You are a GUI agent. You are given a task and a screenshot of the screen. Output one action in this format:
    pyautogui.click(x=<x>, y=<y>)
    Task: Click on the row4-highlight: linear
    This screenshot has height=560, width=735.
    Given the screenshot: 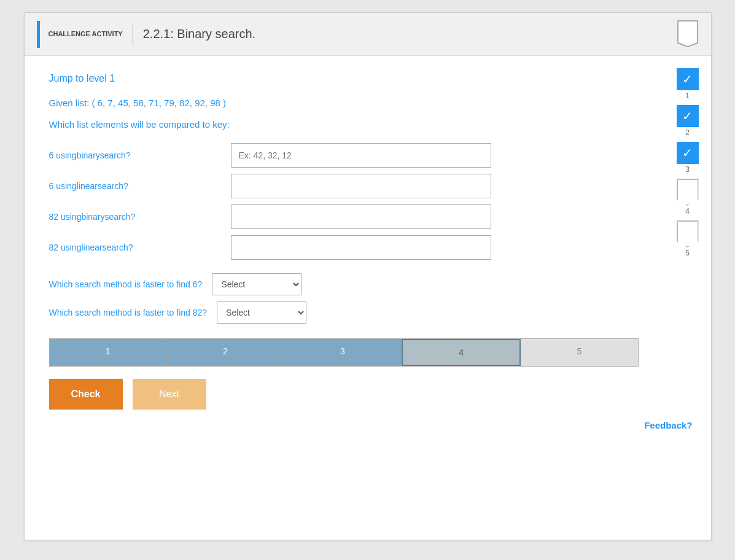 What is the action you would take?
    pyautogui.click(x=91, y=247)
    